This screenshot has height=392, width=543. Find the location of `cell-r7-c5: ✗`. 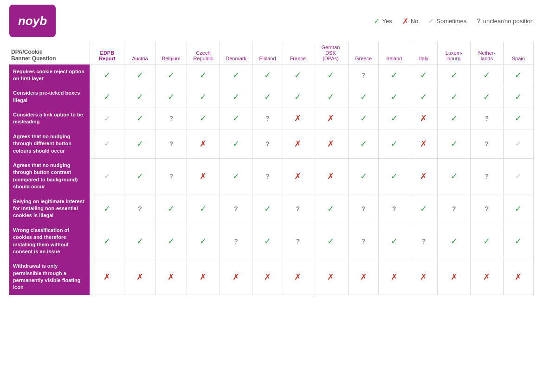

cell-r7-c5: ✗ is located at coordinates (267, 277).